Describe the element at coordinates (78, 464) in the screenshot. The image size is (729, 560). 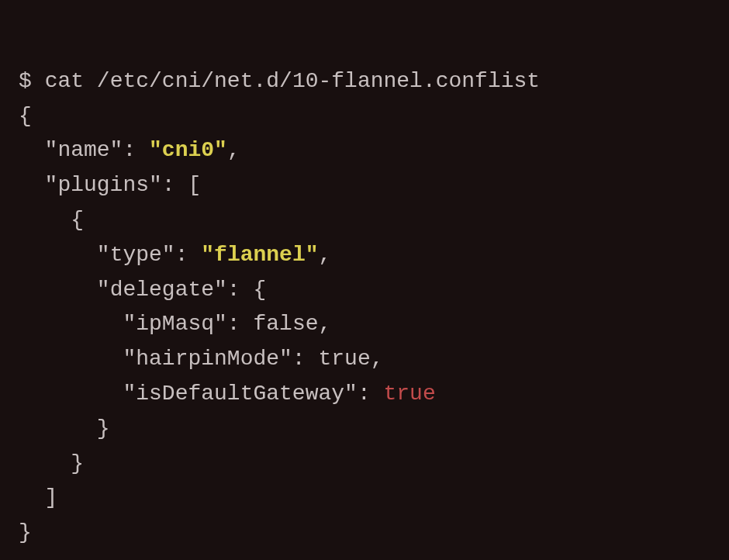
I see `json-plugin-close: }` at that location.